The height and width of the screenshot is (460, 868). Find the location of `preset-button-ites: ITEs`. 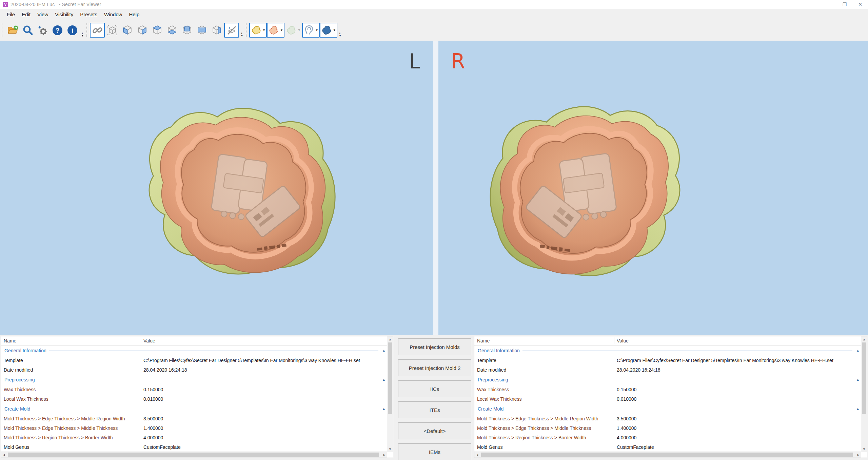

preset-button-ites: ITEs is located at coordinates (435, 410).